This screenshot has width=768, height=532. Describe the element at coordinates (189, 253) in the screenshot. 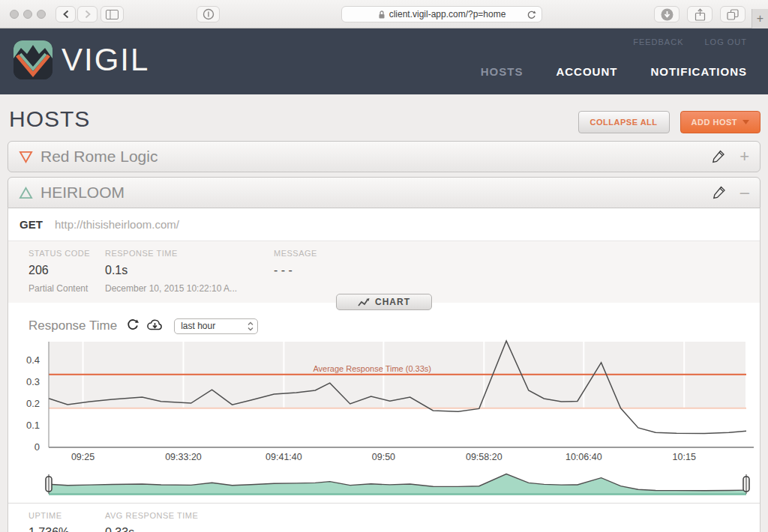

I see `response-time-label: RESPONSE TIME` at that location.